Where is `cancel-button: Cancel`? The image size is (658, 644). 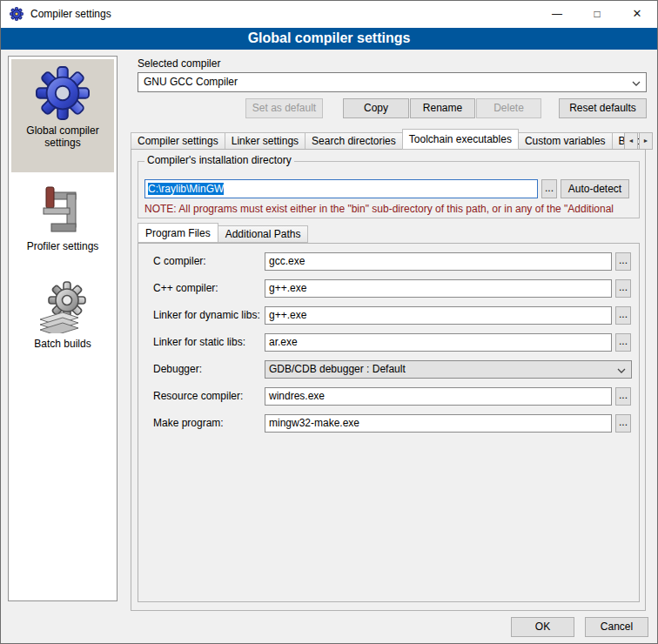 cancel-button: Cancel is located at coordinates (616, 627).